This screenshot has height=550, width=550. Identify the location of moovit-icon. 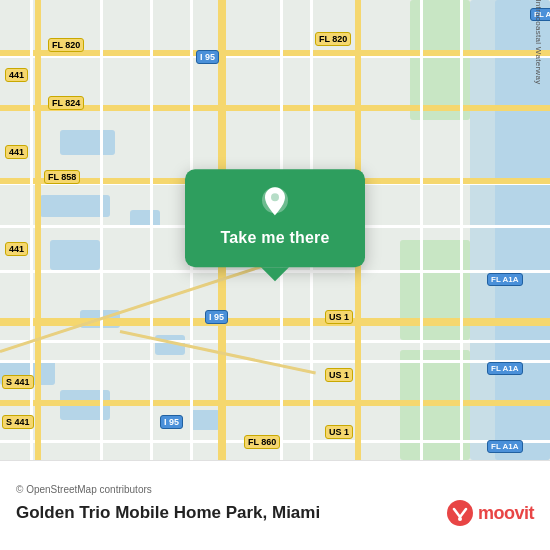
(460, 513).